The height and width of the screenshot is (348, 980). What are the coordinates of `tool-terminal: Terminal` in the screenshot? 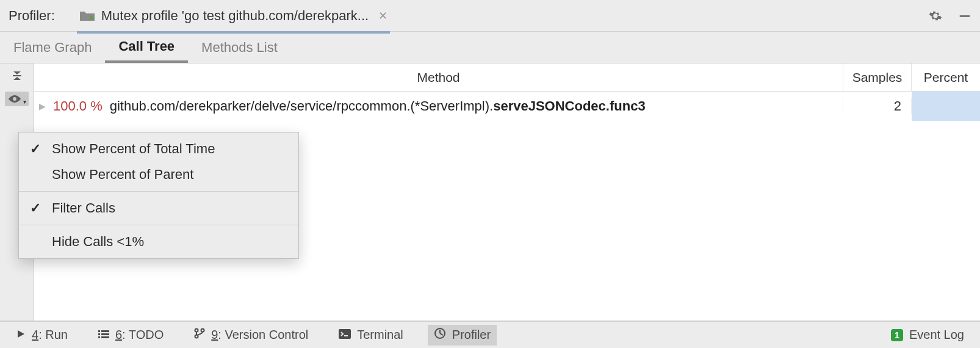 It's located at (371, 335).